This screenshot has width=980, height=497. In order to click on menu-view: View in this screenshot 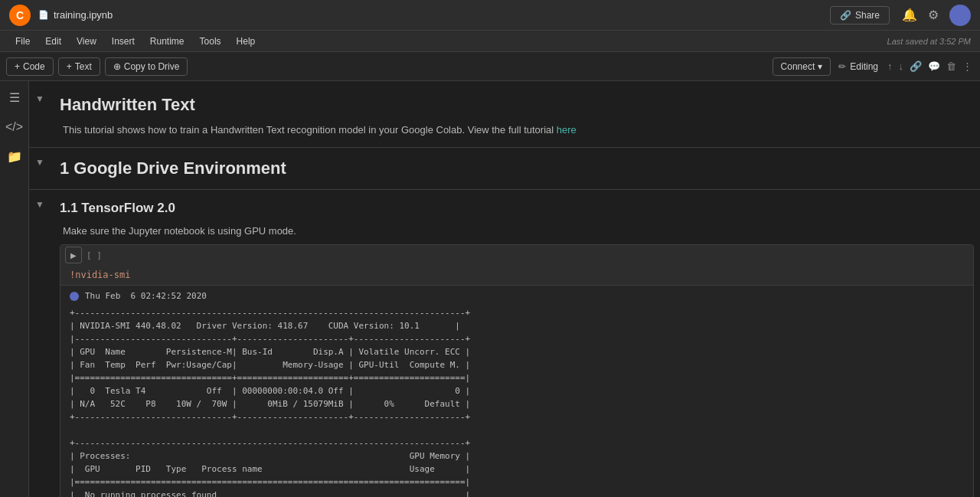, I will do `click(87, 41)`.